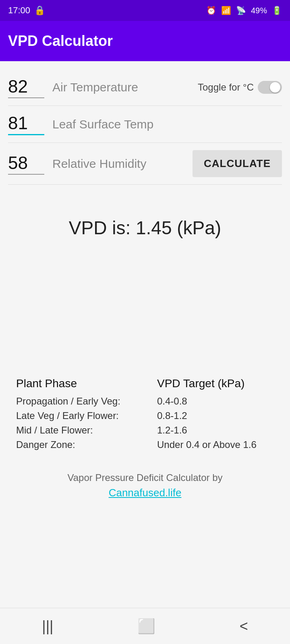  Describe the element at coordinates (237, 163) in the screenshot. I see `calculate-button: CALCULATE` at that location.